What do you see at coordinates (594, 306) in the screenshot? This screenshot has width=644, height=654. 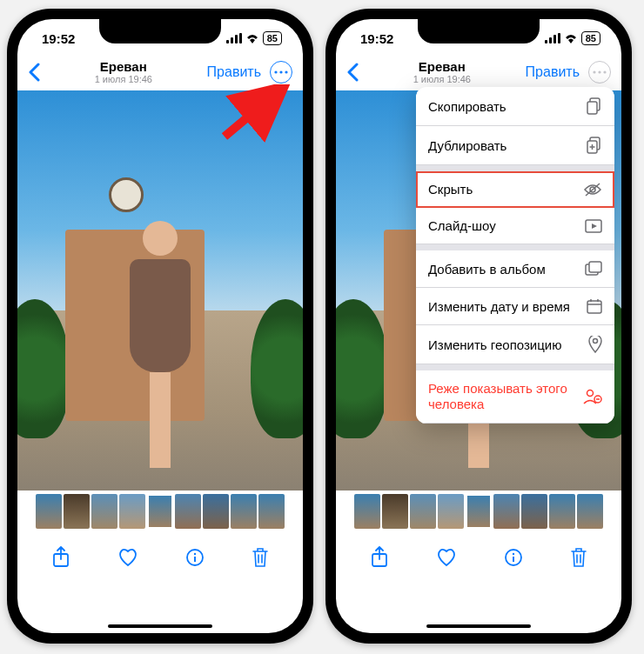 I see `calendar-icon` at bounding box center [594, 306].